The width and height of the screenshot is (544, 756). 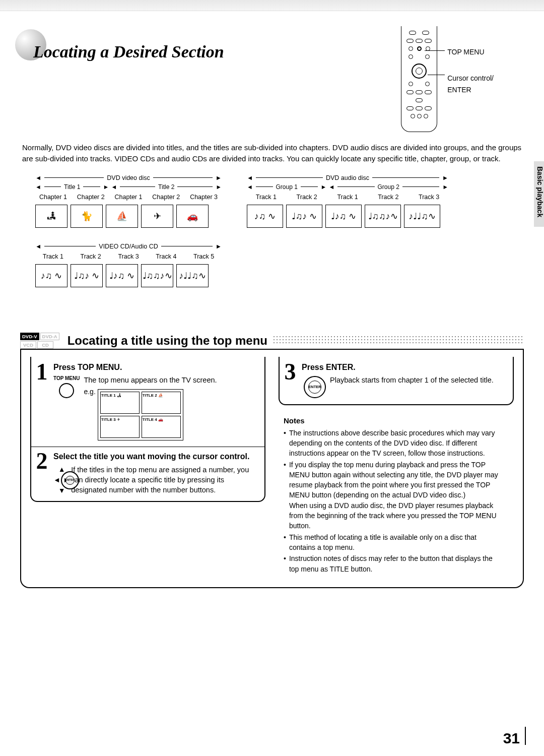 I want to click on remote-labels: TOP MENU Cursor control/ ENTER, so click(x=470, y=71).